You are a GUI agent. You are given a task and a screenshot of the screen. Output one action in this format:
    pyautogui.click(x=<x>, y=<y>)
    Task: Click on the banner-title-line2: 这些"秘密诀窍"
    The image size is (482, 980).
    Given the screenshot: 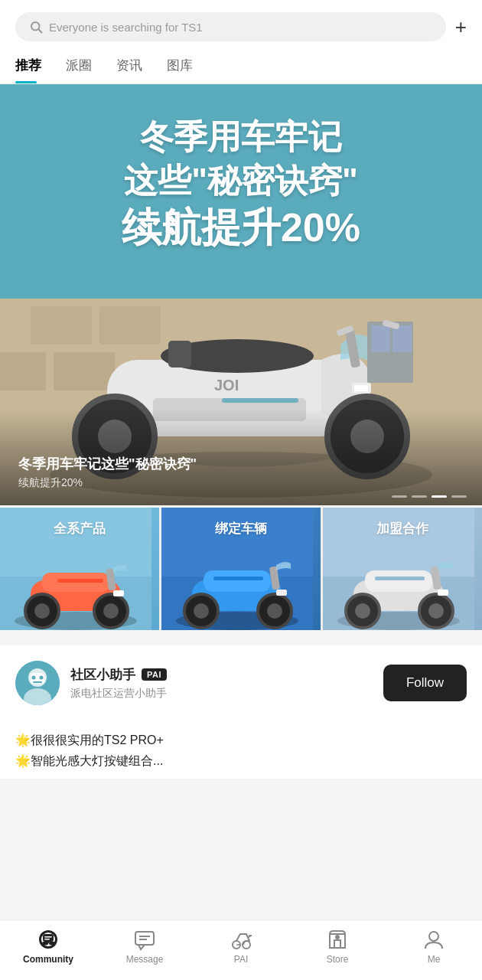 What is the action you would take?
    pyautogui.click(x=241, y=181)
    